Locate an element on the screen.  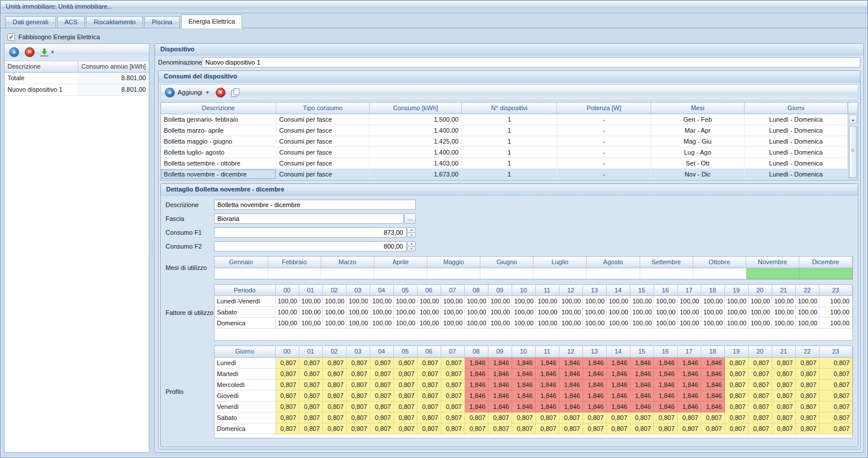
export-button: ▼ is located at coordinates (47, 52).